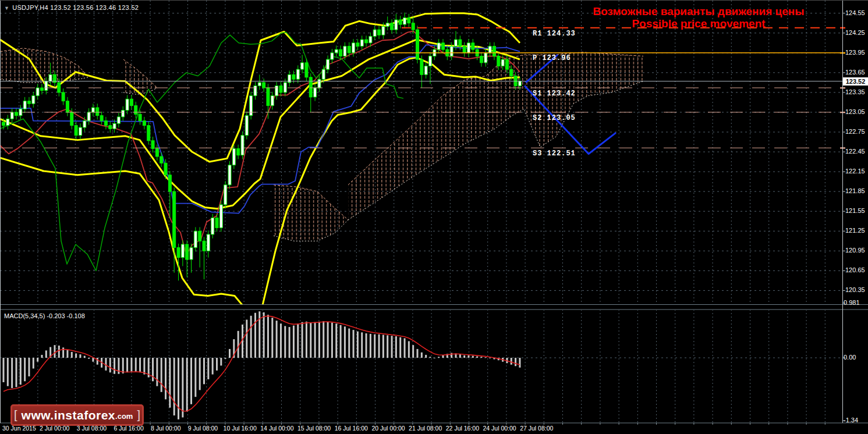 This screenshot has height=434, width=868. Describe the element at coordinates (855, 52) in the screenshot. I see `price-tick-label: 123.95` at that location.